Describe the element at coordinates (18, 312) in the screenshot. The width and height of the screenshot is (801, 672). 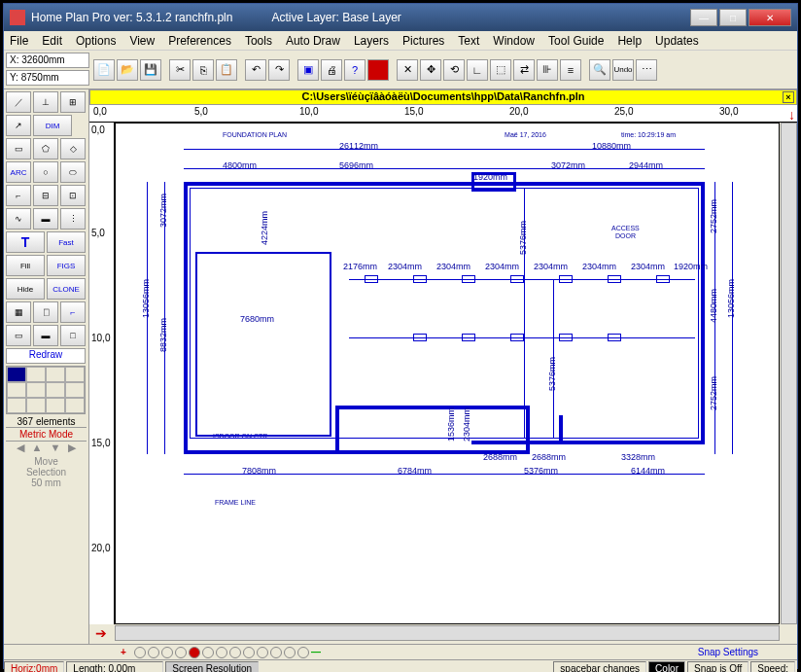
I see `misc1-tool: ▦` at that location.